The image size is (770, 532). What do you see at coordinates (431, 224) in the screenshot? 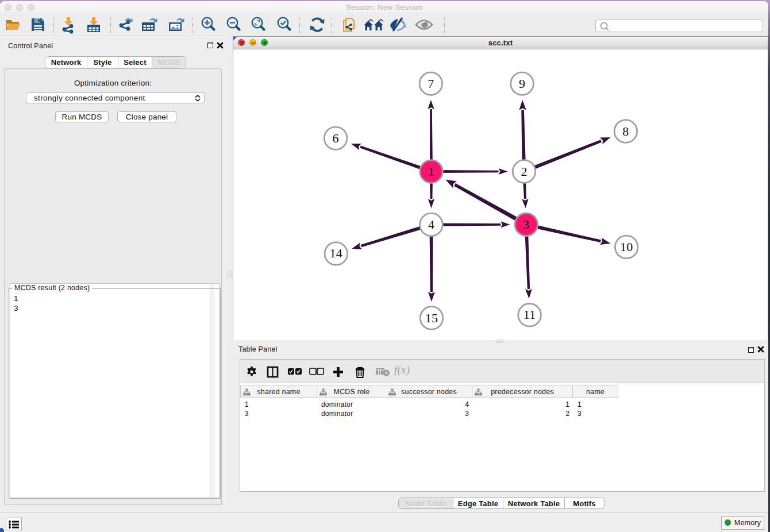
I see `svg-text: 4` at bounding box center [431, 224].